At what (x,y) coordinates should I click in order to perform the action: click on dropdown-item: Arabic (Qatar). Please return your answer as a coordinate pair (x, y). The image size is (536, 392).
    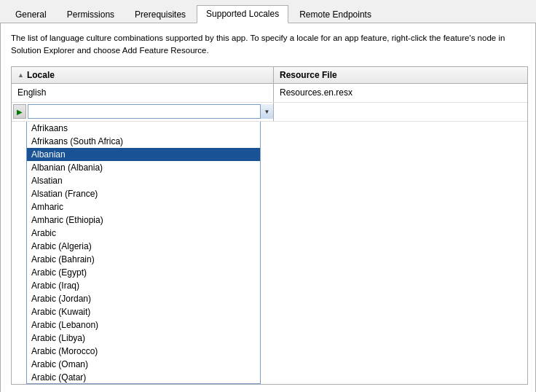
    Looking at the image, I should click on (143, 377).